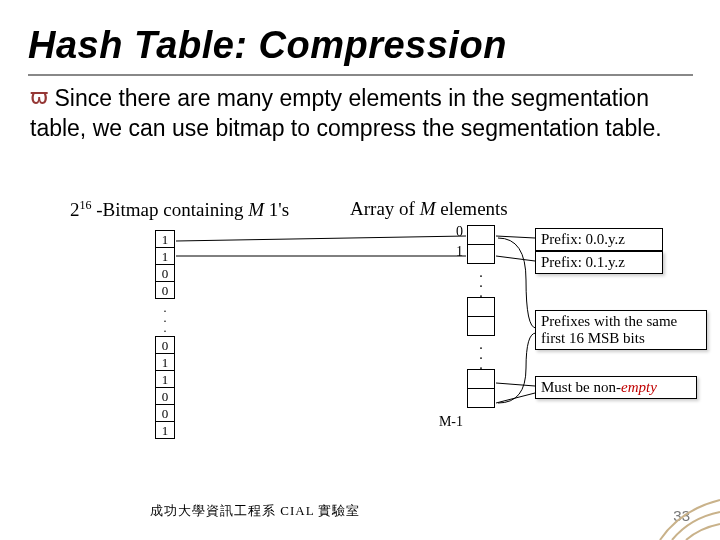 This screenshot has width=720, height=540. I want to click on nonempty-box: Must be non-empty, so click(616, 388).